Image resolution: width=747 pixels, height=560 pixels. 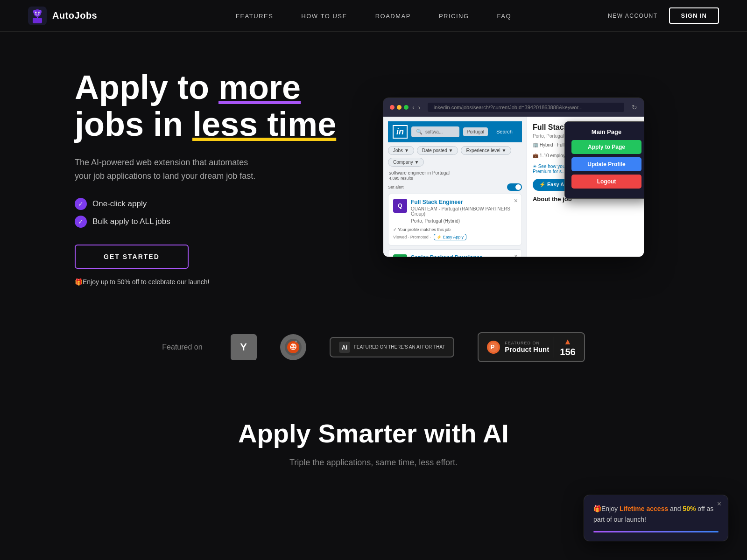 What do you see at coordinates (644, 509) in the screenshot?
I see `popup-lifetime: Lifetime access` at bounding box center [644, 509].